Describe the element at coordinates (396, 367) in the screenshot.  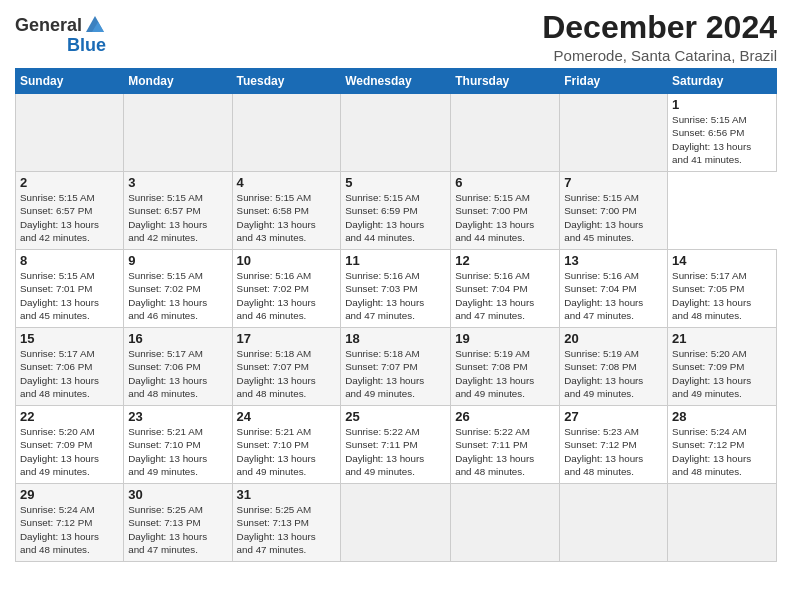
I see `calendar-week-row: 15Sunrise: 5:17 AMSunset: 7:06 PMDayligh…` at that location.